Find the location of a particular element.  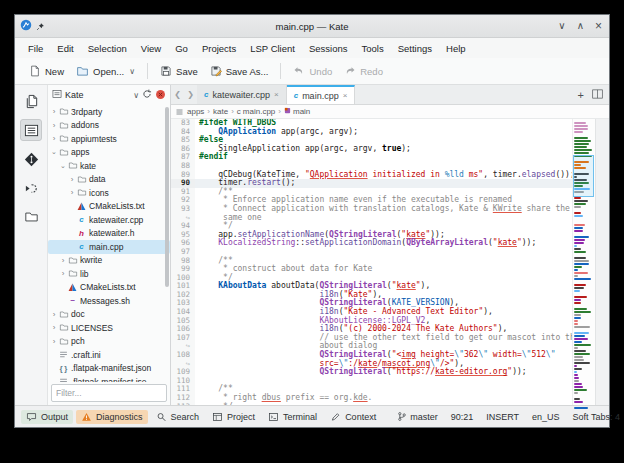

status-en-us: en_US is located at coordinates (546, 417).